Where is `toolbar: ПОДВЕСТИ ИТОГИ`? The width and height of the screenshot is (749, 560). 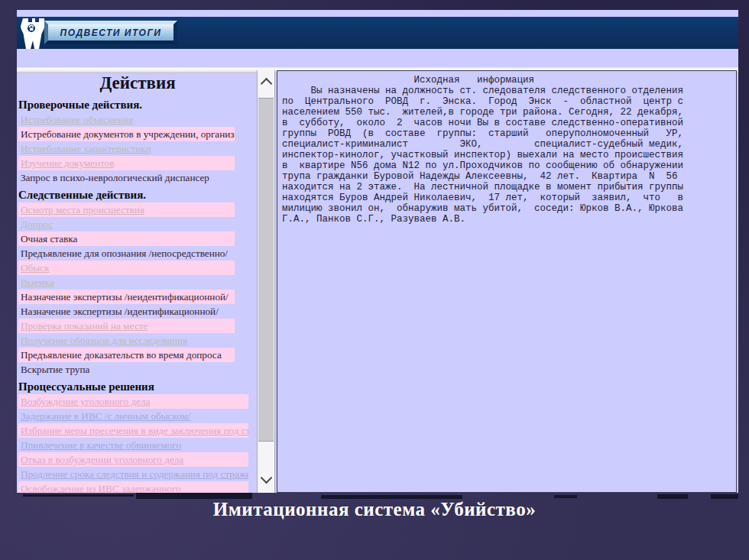
toolbar: ПОДВЕСТИ ИТОГИ is located at coordinates (378, 33).